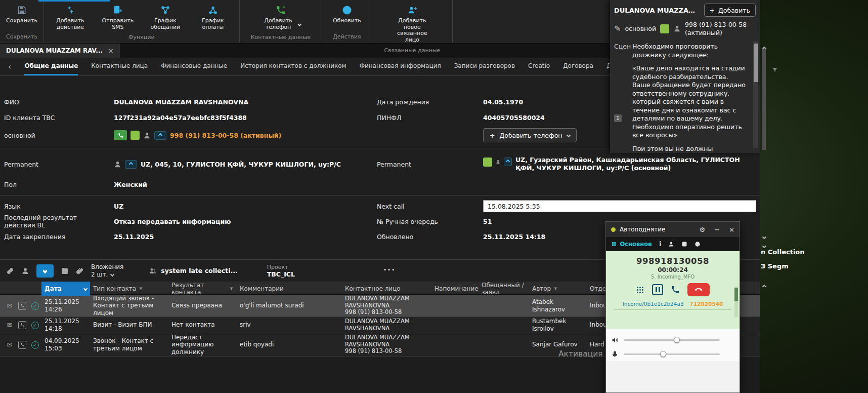  Describe the element at coordinates (672, 340) in the screenshot. I see `speaker-volume-slider` at that location.